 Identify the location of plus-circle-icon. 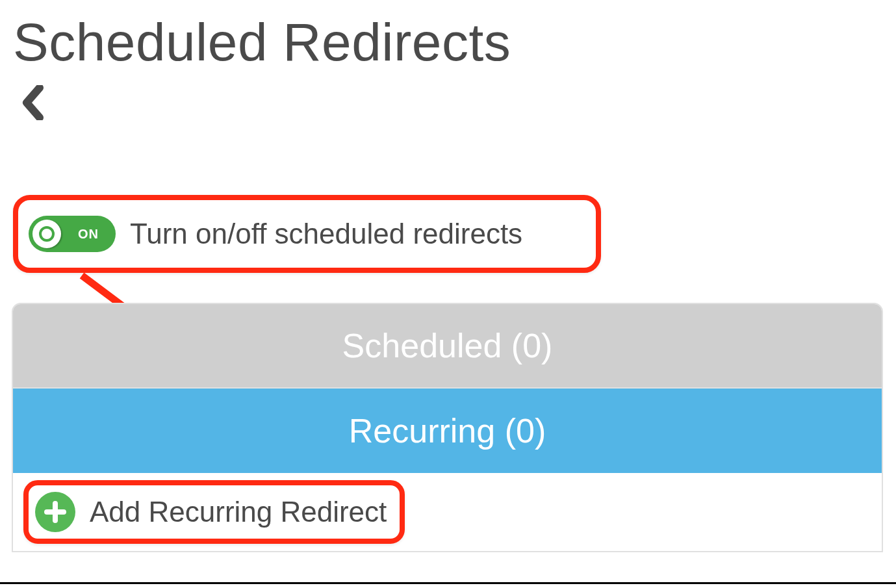
(55, 512).